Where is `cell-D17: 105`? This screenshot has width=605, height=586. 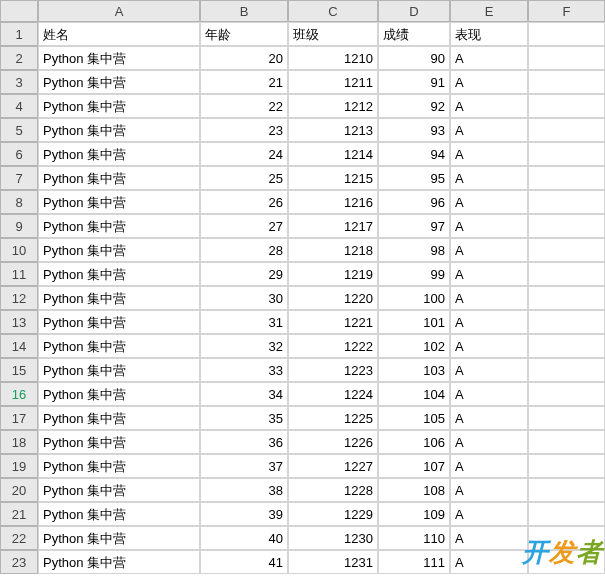 cell-D17: 105 is located at coordinates (414, 418).